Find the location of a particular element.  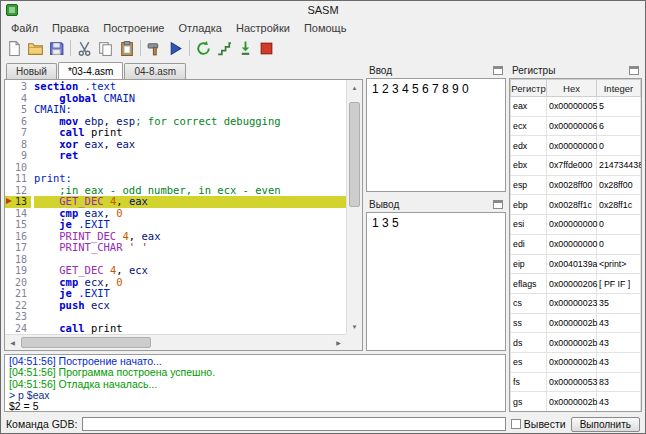

cut-button is located at coordinates (84, 48).